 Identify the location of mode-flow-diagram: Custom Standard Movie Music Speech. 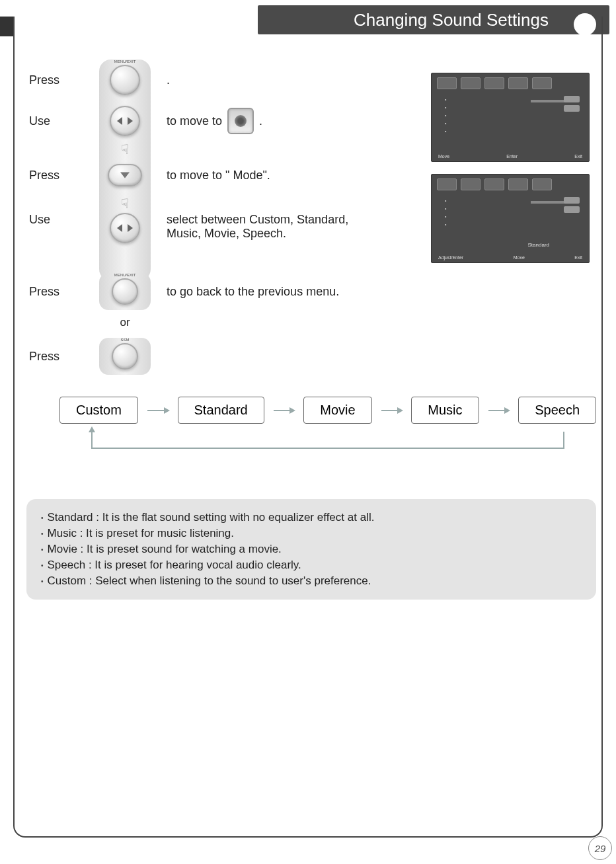
(328, 433).